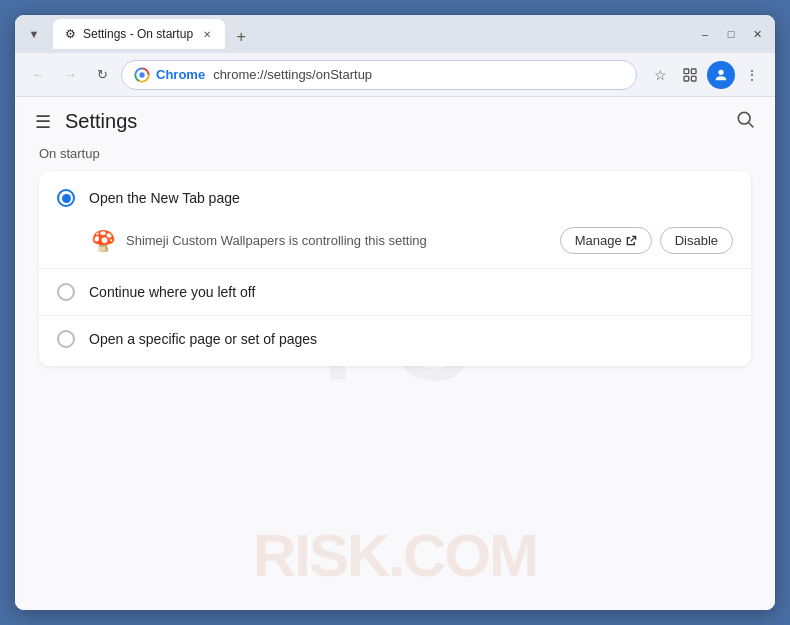 The image size is (790, 625). I want to click on radio-new-tab-inner, so click(66, 198).